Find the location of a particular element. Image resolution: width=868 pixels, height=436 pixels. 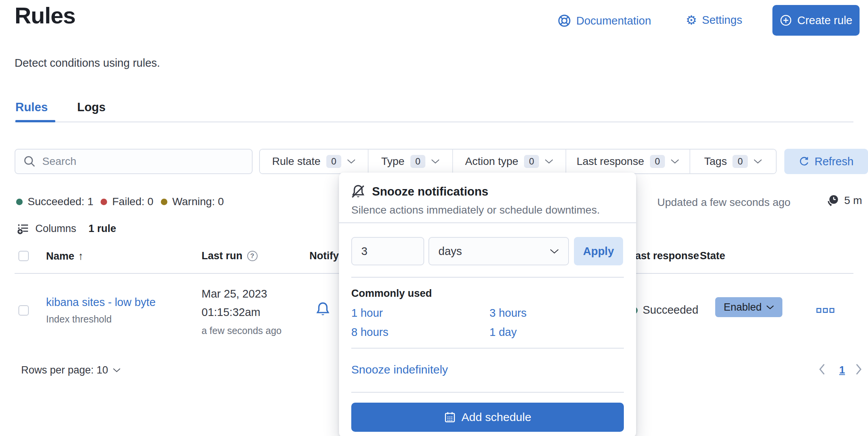

tab-rules: Rules is located at coordinates (31, 107).